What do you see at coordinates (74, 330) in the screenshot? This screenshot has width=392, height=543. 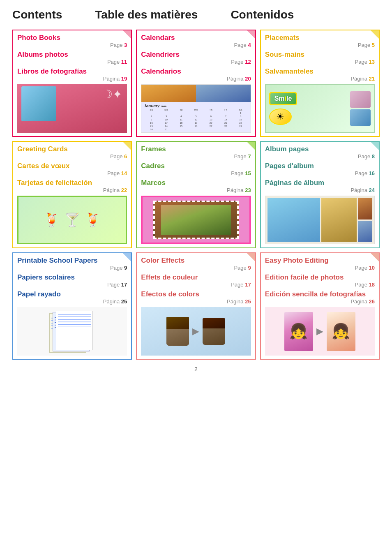 I see `paper-front` at bounding box center [74, 330].